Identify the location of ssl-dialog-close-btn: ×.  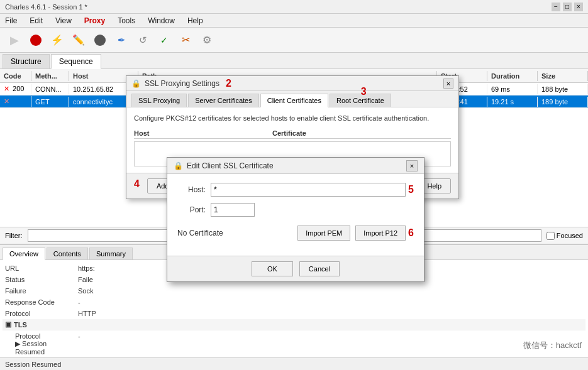
(448, 84).